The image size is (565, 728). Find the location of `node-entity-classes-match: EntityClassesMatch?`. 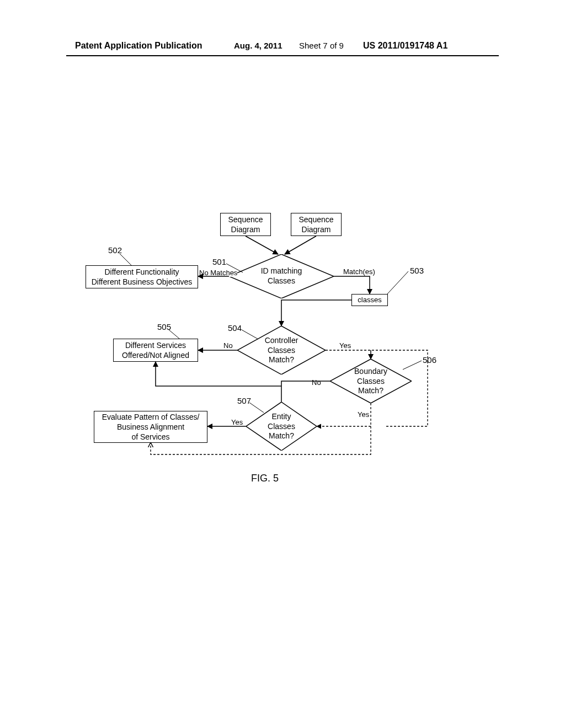

node-entity-classes-match: EntityClassesMatch? is located at coordinates (281, 426).